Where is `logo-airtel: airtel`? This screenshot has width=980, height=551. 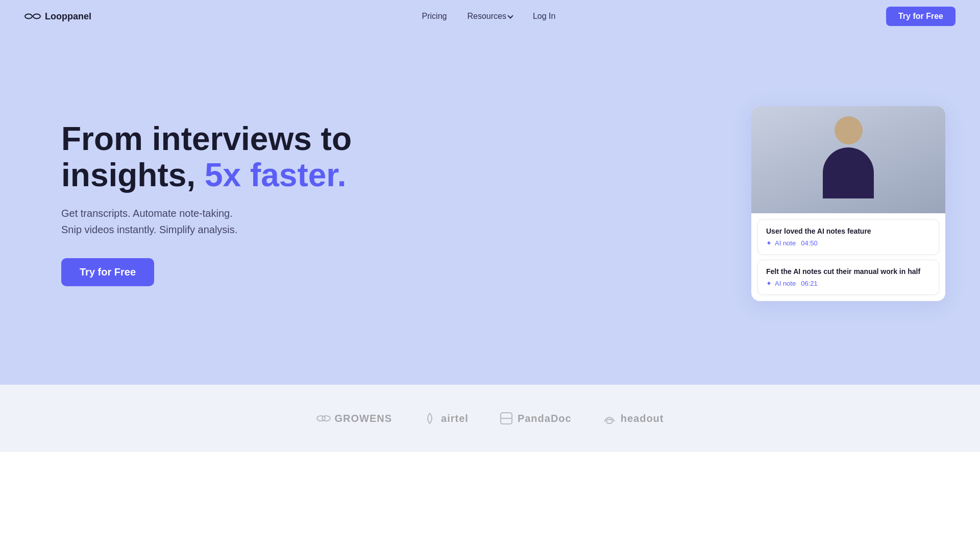 logo-airtel: airtel is located at coordinates (446, 418).